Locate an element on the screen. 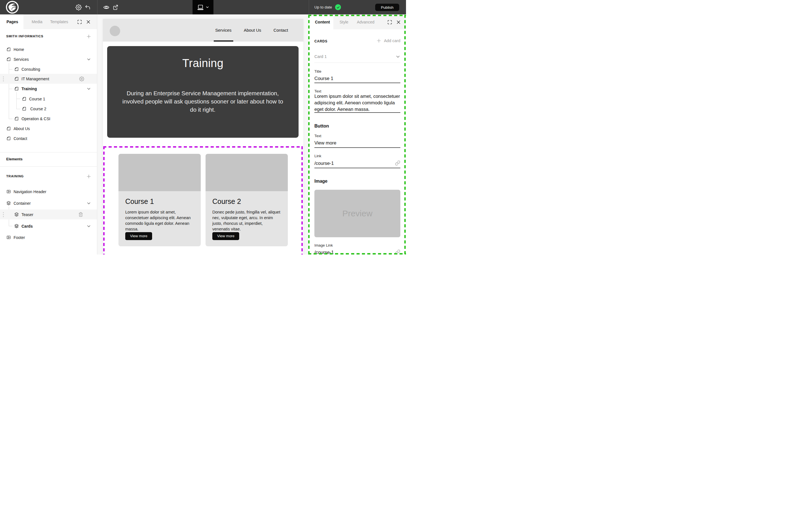 The width and height of the screenshot is (812, 509). site-nav-contact: Contact is located at coordinates (281, 30).